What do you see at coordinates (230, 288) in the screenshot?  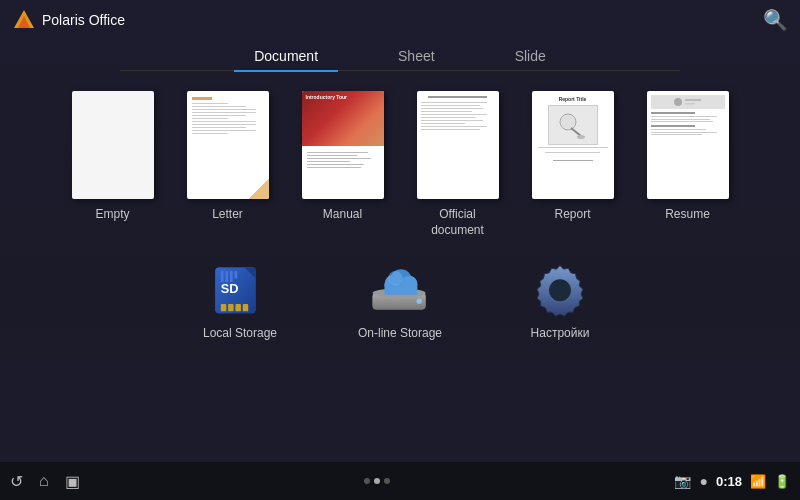 I see `svg-text: SD` at bounding box center [230, 288].